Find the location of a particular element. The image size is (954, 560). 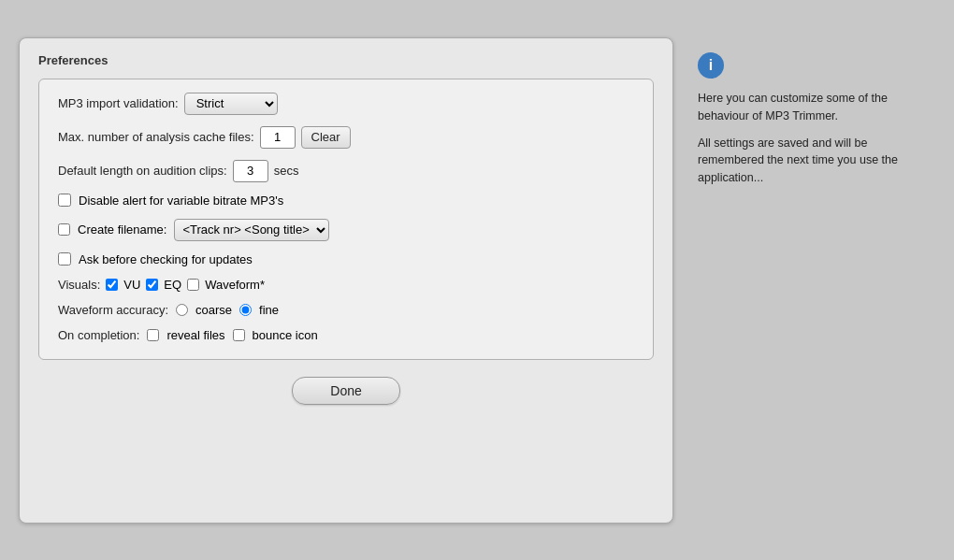

done-button-wrap: Done is located at coordinates (346, 391).